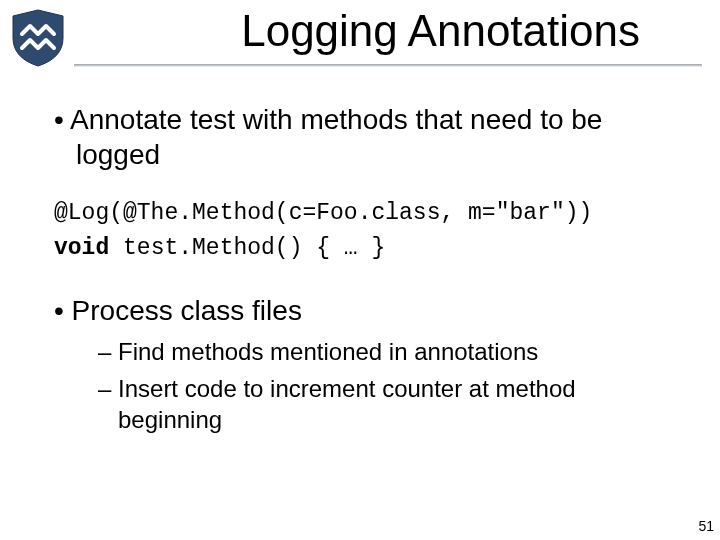 This screenshot has width=720, height=540. Describe the element at coordinates (247, 248) in the screenshot. I see `code-line-2-rest: test.Method() { … }` at that location.